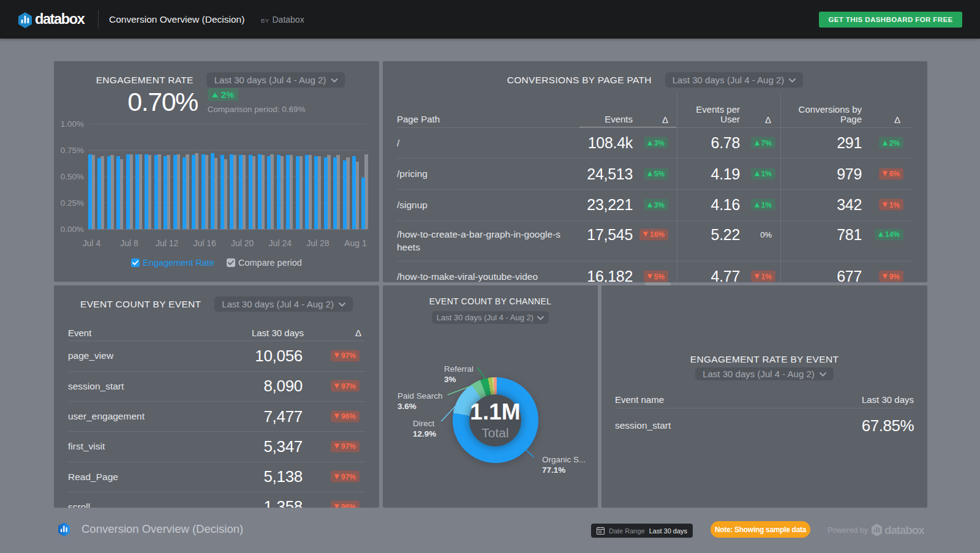  What do you see at coordinates (93, 476) in the screenshot?
I see `event-name-cell: Read_Page` at bounding box center [93, 476].